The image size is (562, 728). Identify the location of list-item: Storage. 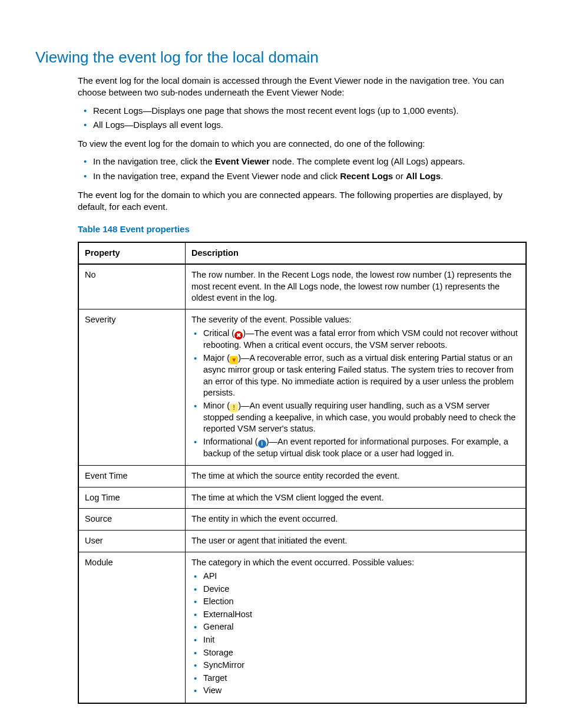
(356, 653).